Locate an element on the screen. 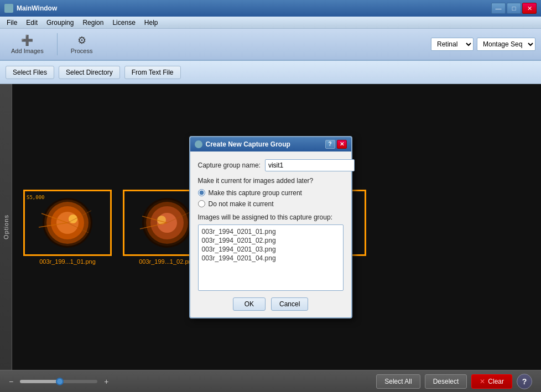  dialog-help-button: ? is located at coordinates (330, 144).